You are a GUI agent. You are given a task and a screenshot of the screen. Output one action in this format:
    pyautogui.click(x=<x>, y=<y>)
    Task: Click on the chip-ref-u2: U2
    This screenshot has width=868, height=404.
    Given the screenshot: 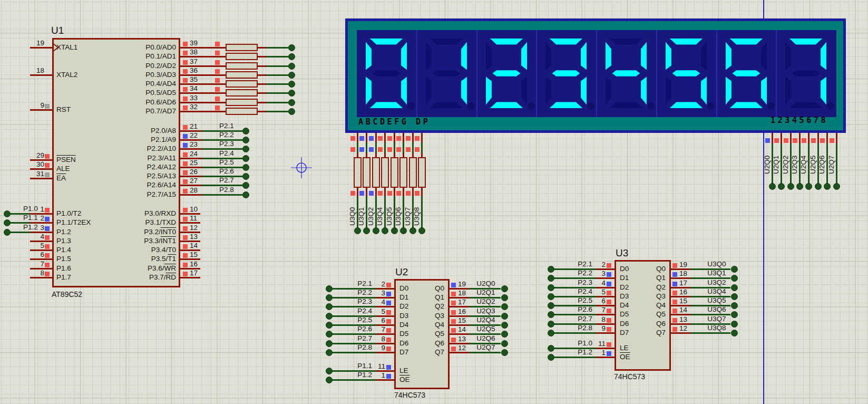 What is the action you would take?
    pyautogui.click(x=402, y=272)
    